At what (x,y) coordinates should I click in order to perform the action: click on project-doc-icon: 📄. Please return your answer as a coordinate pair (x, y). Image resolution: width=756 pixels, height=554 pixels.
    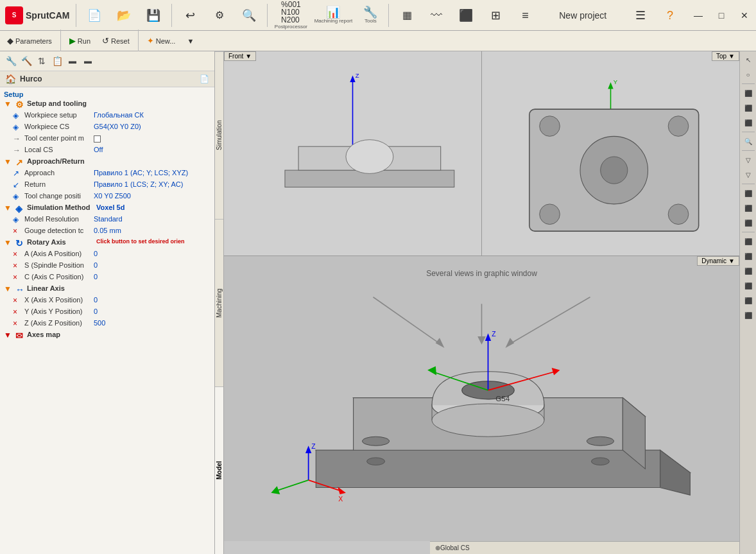
    Looking at the image, I should click on (204, 79).